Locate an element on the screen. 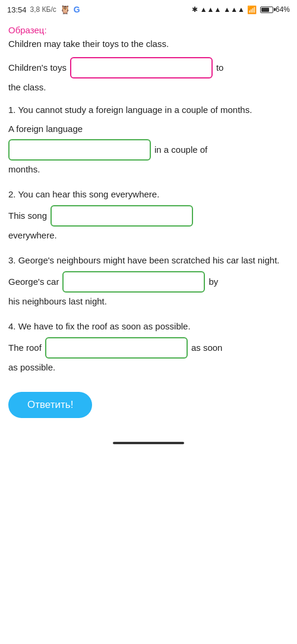 This screenshot has height=644, width=297. q3-number: 3. George's neighbours might have been s… is located at coordinates (148, 260).